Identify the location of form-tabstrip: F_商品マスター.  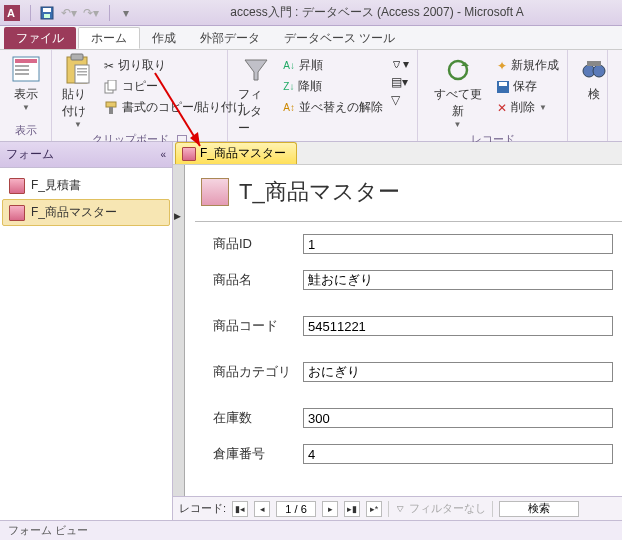
(398, 153).